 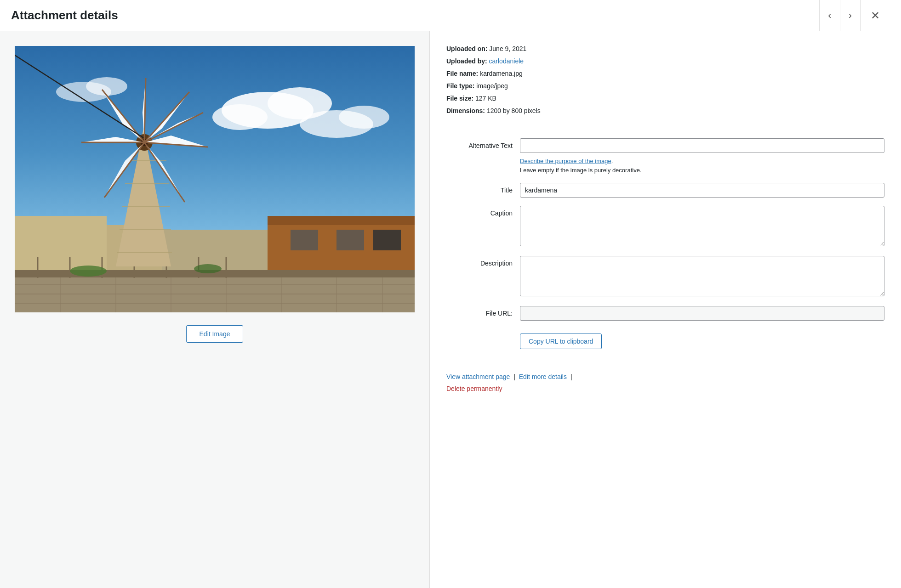 What do you see at coordinates (483, 311) in the screenshot?
I see `file-url-label: File URL:` at bounding box center [483, 311].